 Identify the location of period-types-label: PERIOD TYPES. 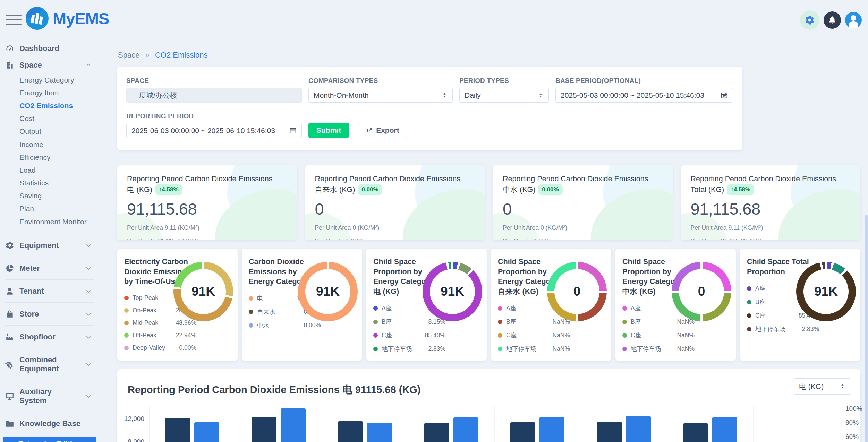
(504, 81).